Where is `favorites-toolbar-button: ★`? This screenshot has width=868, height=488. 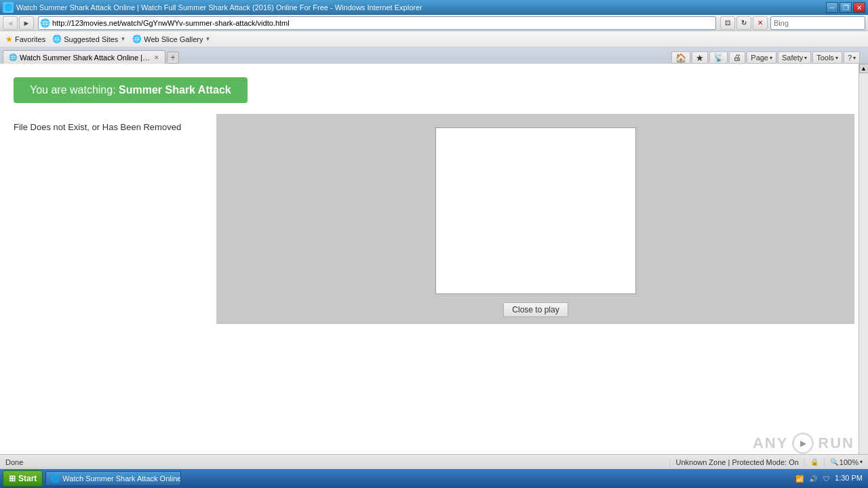
favorites-toolbar-button: ★ is located at coordinates (700, 58).